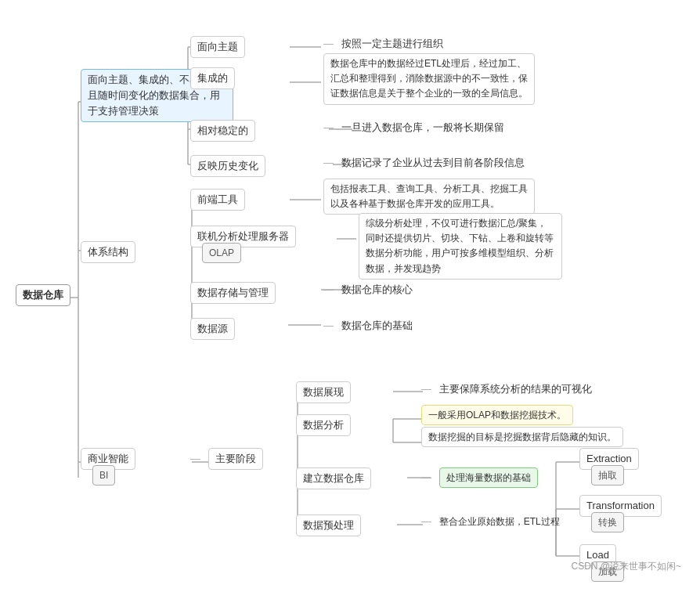 The width and height of the screenshot is (700, 592). Describe the element at coordinates (222, 131) in the screenshot. I see `stable-node: 相对稳定的` at that location.